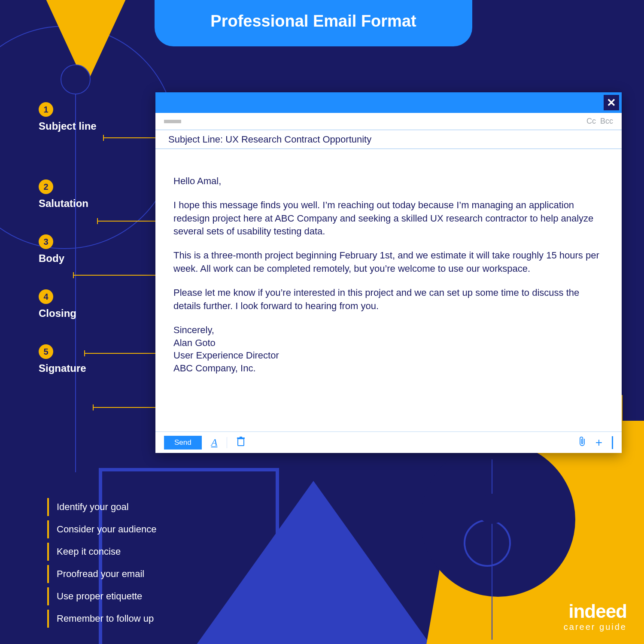 The width and height of the screenshot is (644, 644). Describe the element at coordinates (313, 23) in the screenshot. I see `page-title-banner: Professional Email Format` at that location.